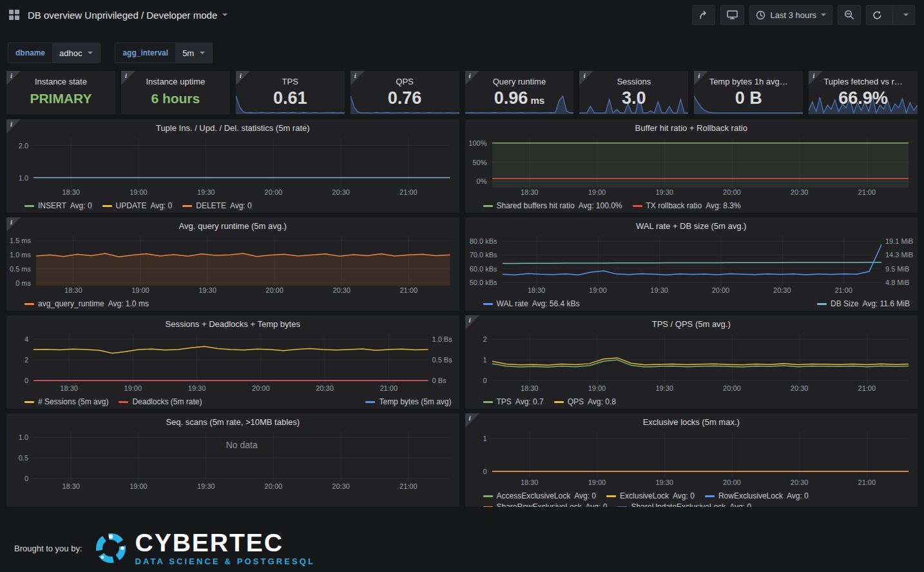 The image size is (924, 572). I want to click on chart-plot: No data, so click(242, 457).